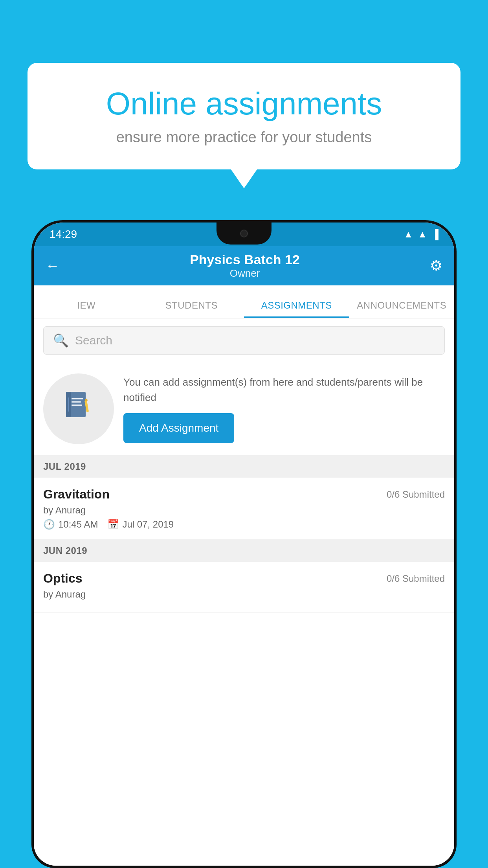 The width and height of the screenshot is (488, 868). What do you see at coordinates (435, 234) in the screenshot?
I see `battery-icon: ▐` at bounding box center [435, 234].